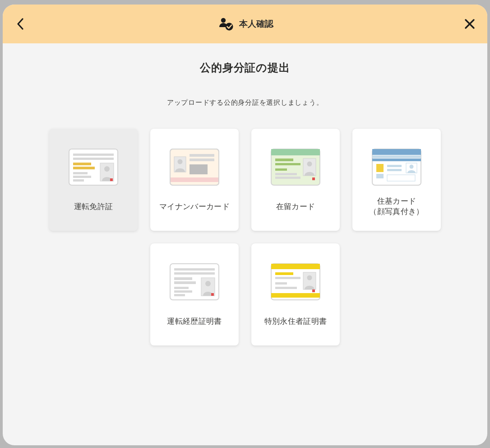 The image size is (490, 448). I want to click on doc-option-label: 在留カード, so click(296, 207).